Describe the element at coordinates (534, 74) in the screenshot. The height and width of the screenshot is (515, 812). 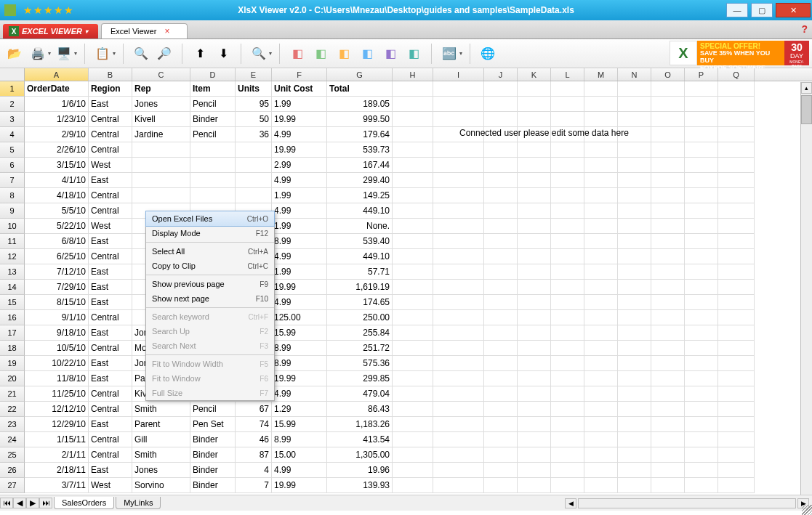
I see `column-header: K` at that location.